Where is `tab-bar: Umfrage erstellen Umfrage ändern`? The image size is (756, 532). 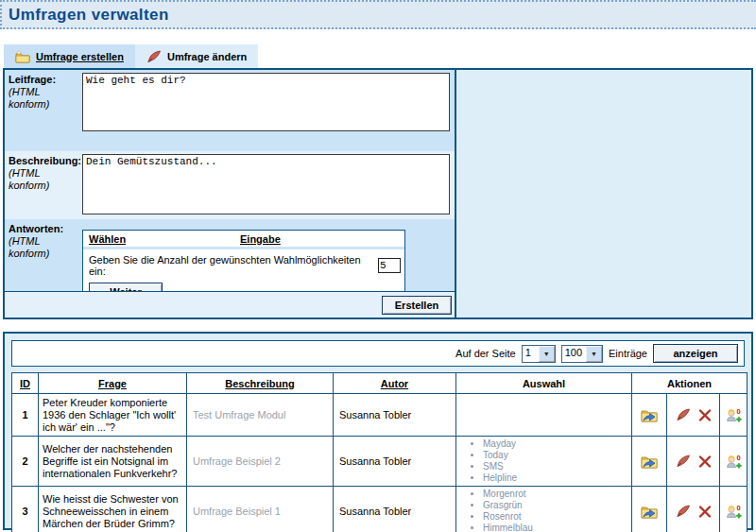
tab-bar: Umfrage erstellen Umfrage ändern is located at coordinates (378, 57).